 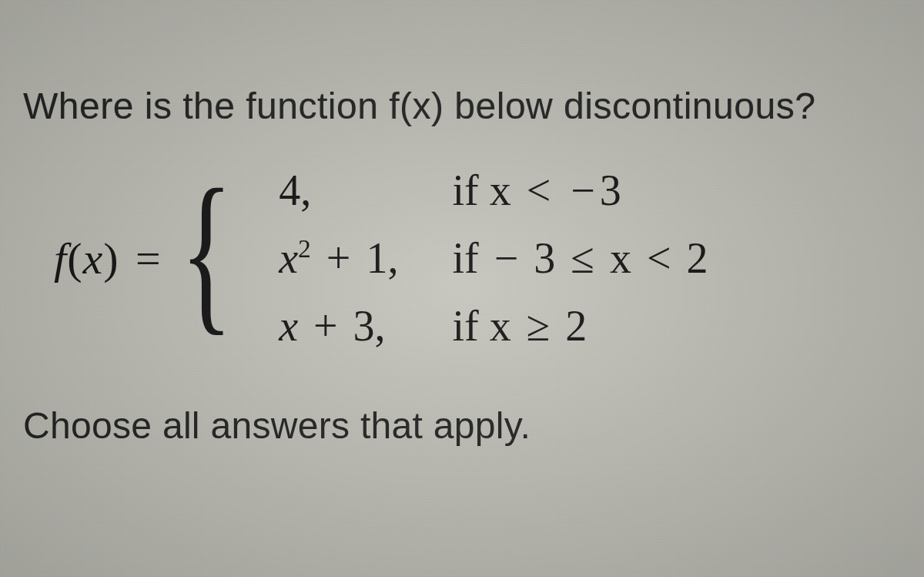 What do you see at coordinates (462, 106) in the screenshot?
I see `question-text: Where is the function f(x) below discont…` at bounding box center [462, 106].